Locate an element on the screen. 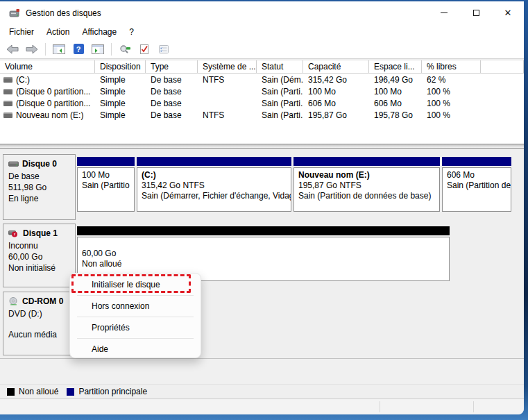 This screenshot has height=420, width=528. disk-drive-icon is located at coordinates (14, 164).